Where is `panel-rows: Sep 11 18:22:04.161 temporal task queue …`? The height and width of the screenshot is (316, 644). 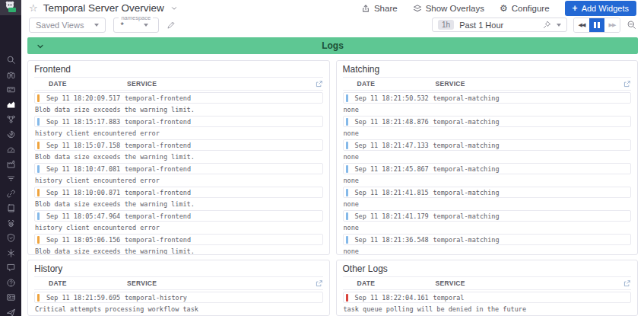
panel-rows: Sep 11 18:22:04.161 temporal task queue … is located at coordinates (487, 302).